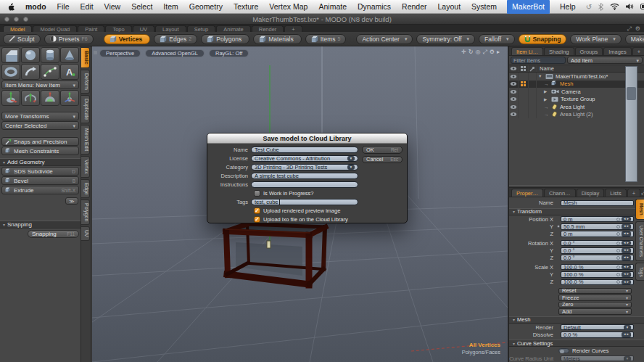 The height and width of the screenshot is (362, 644). What do you see at coordinates (382, 160) in the screenshot?
I see `cancel-button: CancelEsc` at bounding box center [382, 160].